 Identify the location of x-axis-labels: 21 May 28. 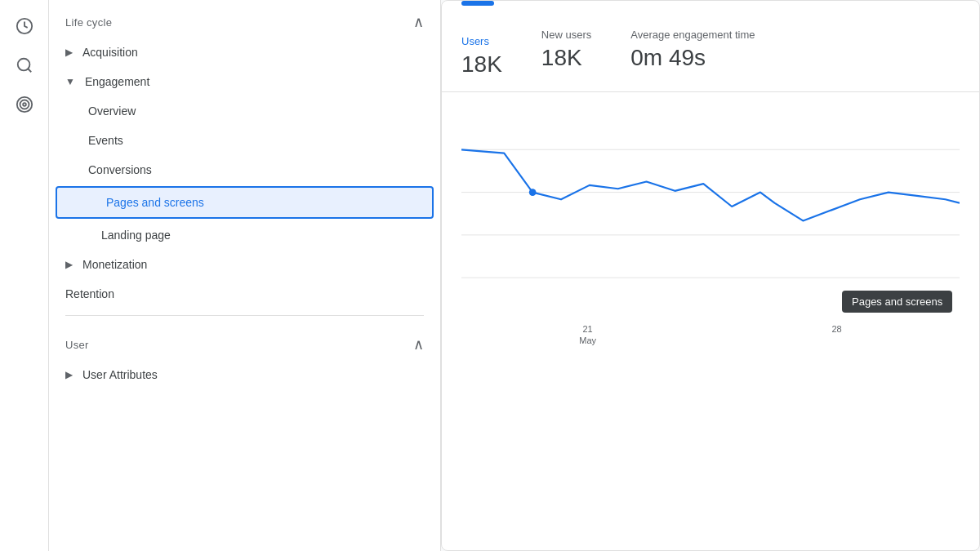
(710, 335).